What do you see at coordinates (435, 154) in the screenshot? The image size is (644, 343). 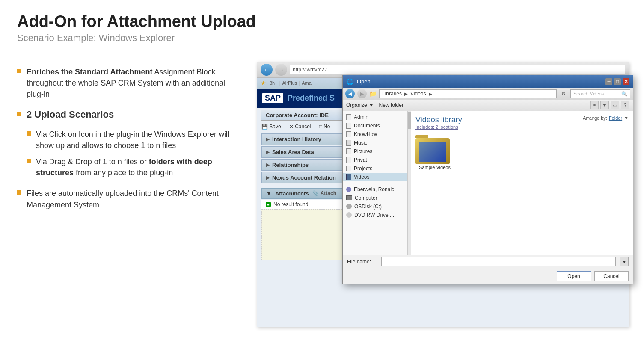 I see `sample-videos-thumbnail: Sample Videos` at bounding box center [435, 154].